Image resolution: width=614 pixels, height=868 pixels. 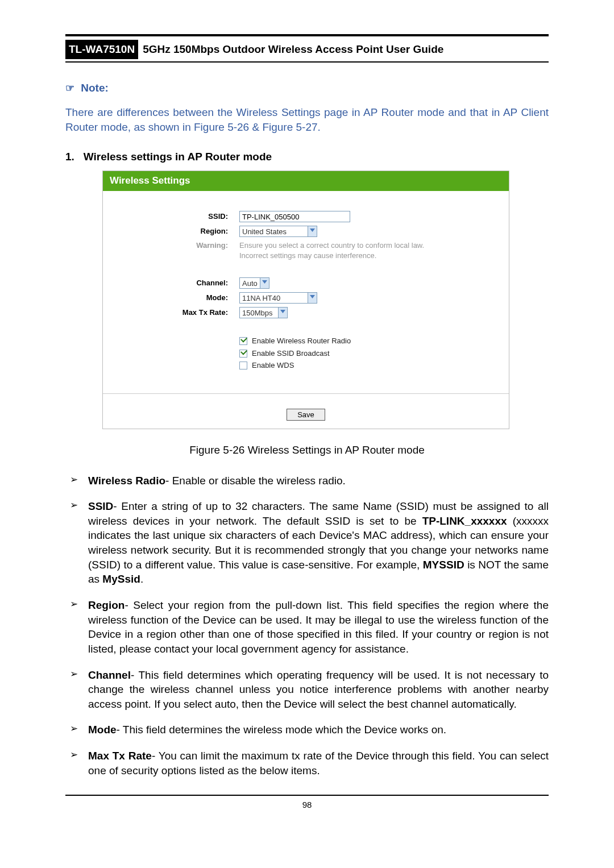 I want to click on ssid-input, so click(x=294, y=217).